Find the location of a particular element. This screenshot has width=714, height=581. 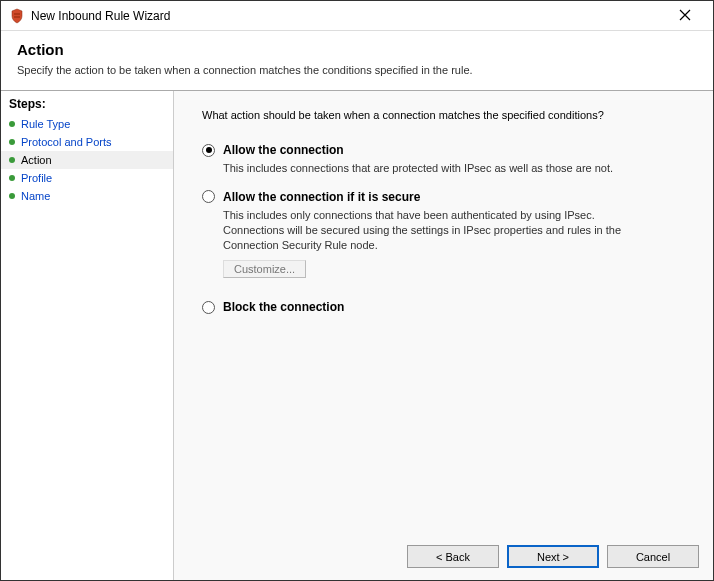

option-allow-secure: Allow the connection if it is secure Thi… is located at coordinates (446, 234).